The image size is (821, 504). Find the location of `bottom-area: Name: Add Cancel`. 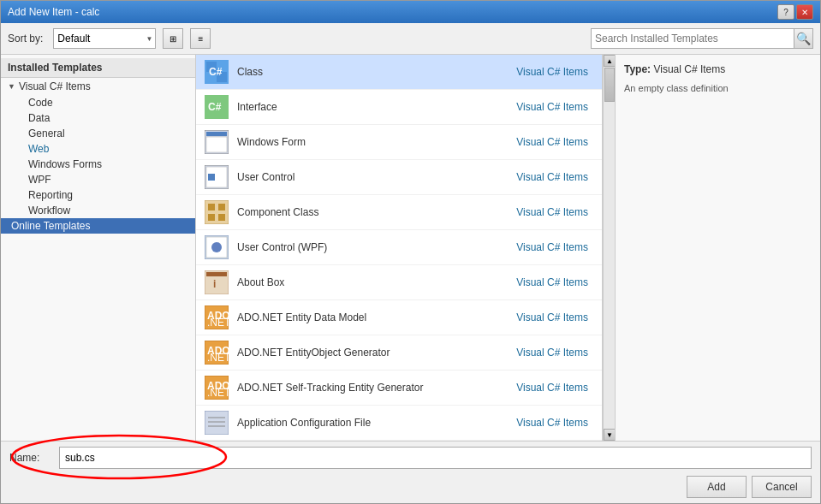

bottom-area: Name: Add Cancel is located at coordinates (411, 472).